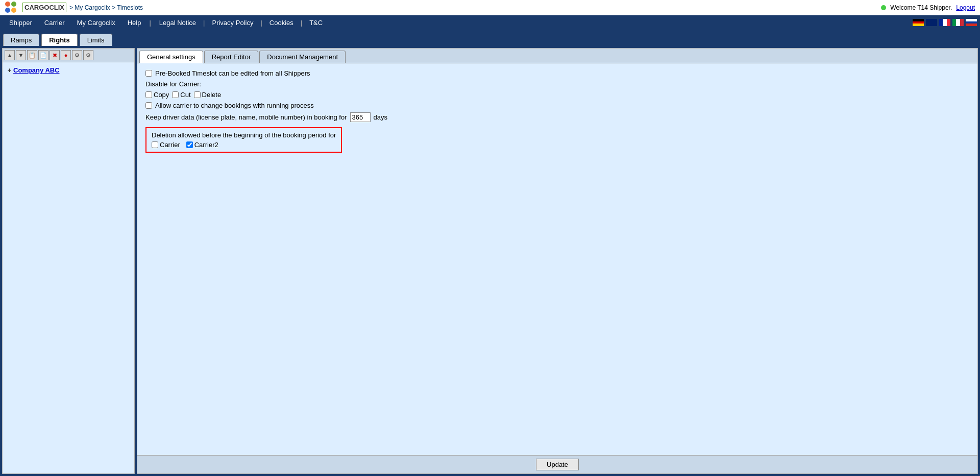 This screenshot has height=476, width=980. I want to click on carrier-checkbox, so click(155, 145).